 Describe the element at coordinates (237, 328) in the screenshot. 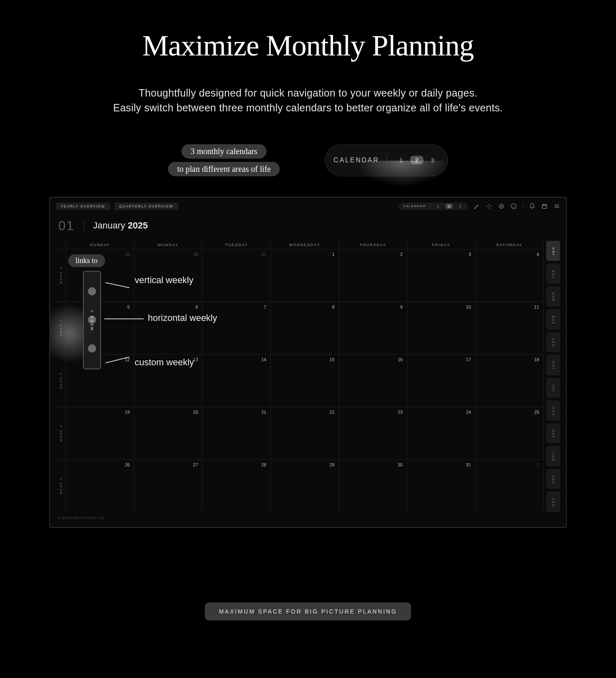

I see `day-cell: 7` at that location.